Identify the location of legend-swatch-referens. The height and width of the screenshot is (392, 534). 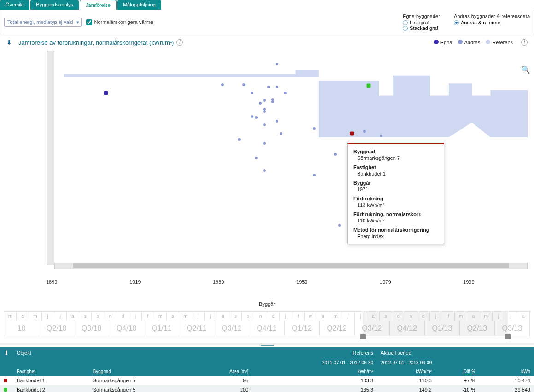
(488, 42).